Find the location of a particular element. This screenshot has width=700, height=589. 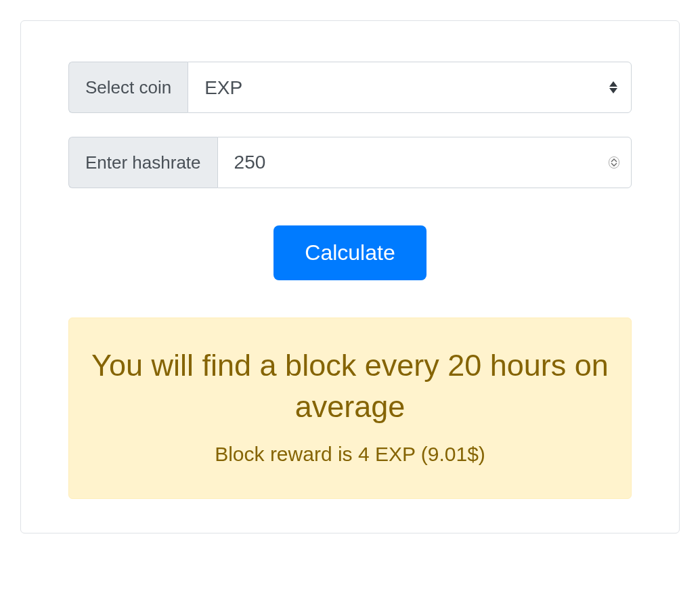

result-headline: You will find a block every 20 hours on … is located at coordinates (350, 387).